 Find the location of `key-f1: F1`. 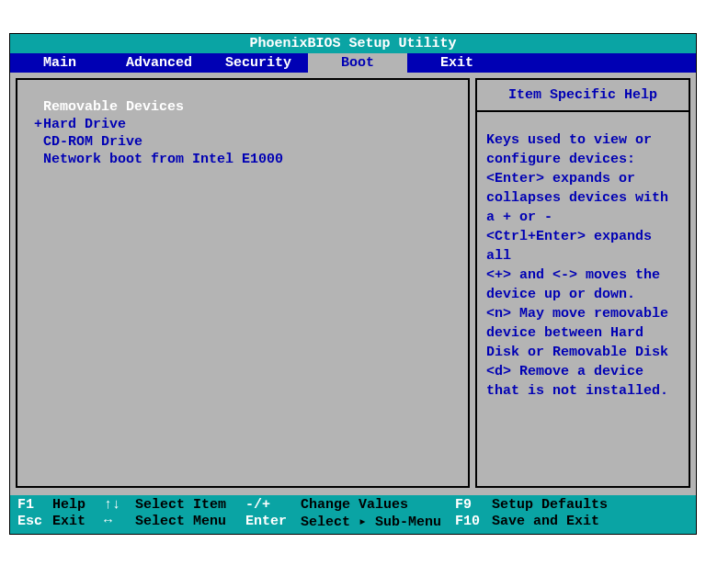

key-f1: F1 is located at coordinates (35, 505).